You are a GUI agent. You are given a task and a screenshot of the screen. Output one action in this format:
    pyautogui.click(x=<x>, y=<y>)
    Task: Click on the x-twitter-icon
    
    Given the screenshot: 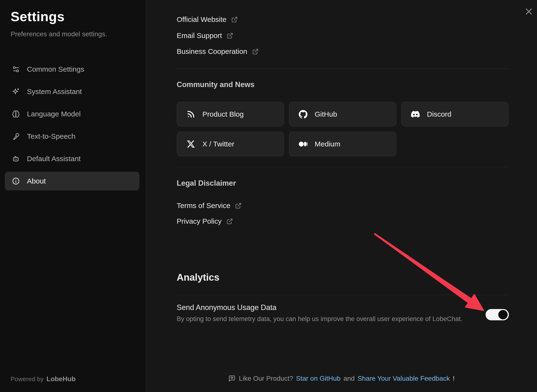 What is the action you would take?
    pyautogui.click(x=191, y=144)
    